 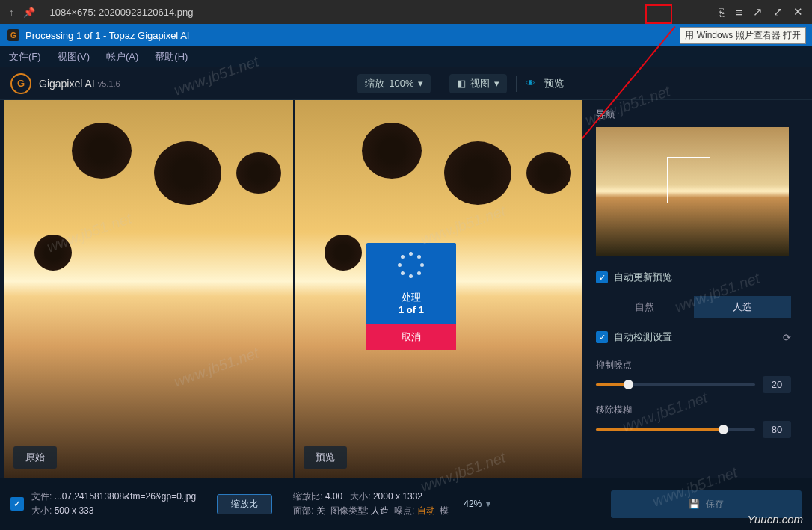 I want to click on close-icon: ✕, so click(x=799, y=12).